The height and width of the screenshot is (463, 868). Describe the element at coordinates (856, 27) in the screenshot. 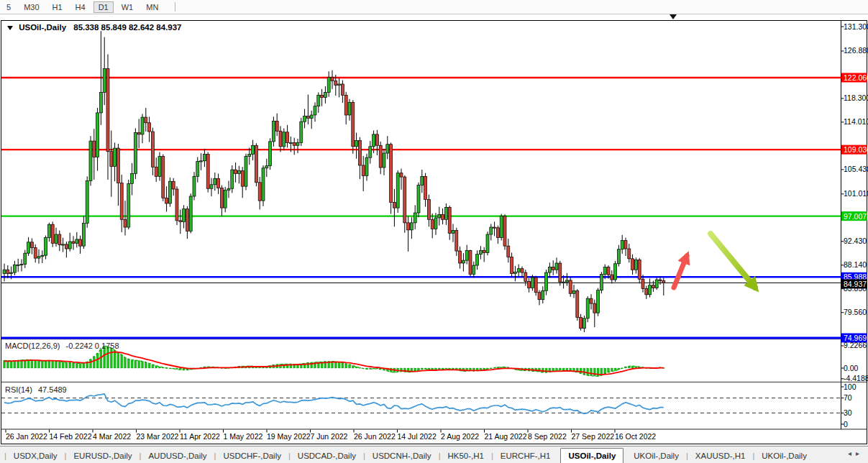

I see `price-tick-label: 131.300` at that location.